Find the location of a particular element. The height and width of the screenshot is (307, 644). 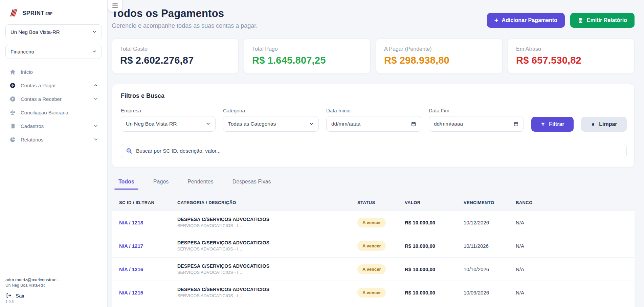

payment-id-link: N/A / 1215 is located at coordinates (148, 292).